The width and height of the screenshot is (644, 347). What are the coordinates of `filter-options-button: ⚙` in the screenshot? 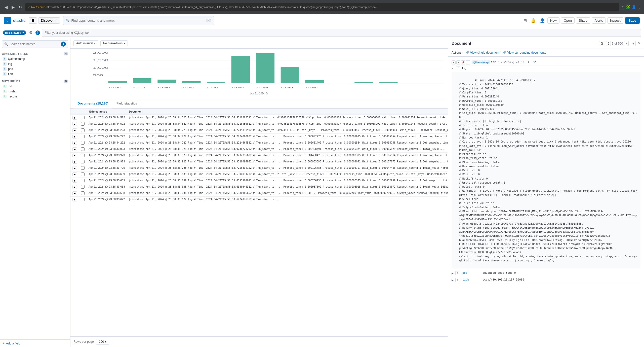 It's located at (31, 33).